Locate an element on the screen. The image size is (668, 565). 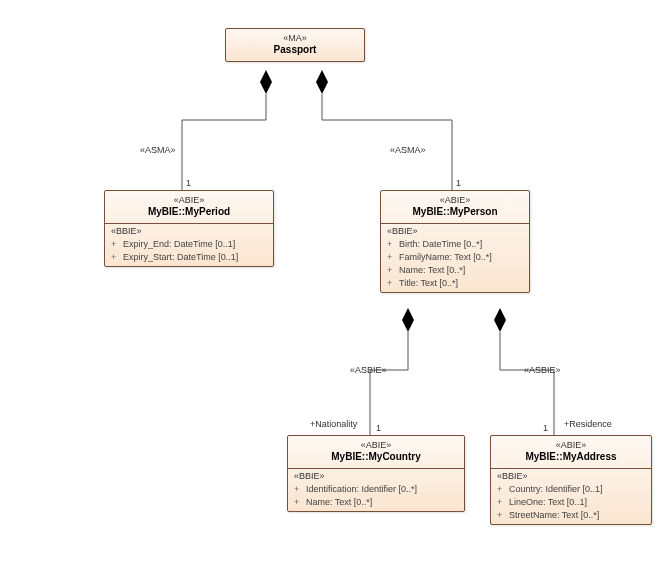
class-myperiod: «ABIE» MyBIE::MyPeriod «BBIE» +Expiry_En… is located at coordinates (189, 228).